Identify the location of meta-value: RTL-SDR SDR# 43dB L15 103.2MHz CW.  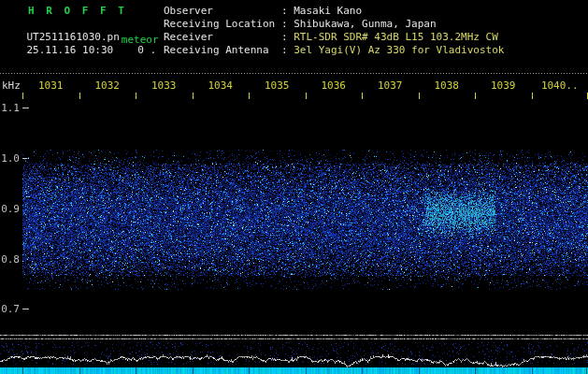
(396, 37).